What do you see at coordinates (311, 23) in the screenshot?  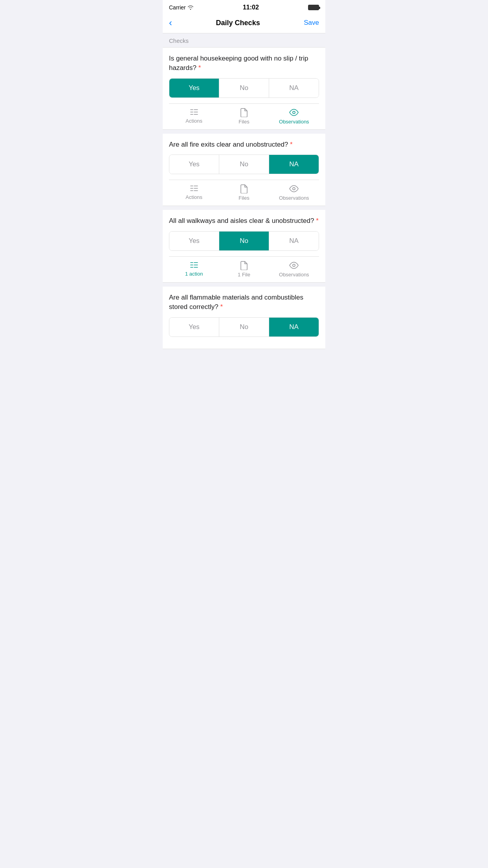 I see `save-button: Save` at bounding box center [311, 23].